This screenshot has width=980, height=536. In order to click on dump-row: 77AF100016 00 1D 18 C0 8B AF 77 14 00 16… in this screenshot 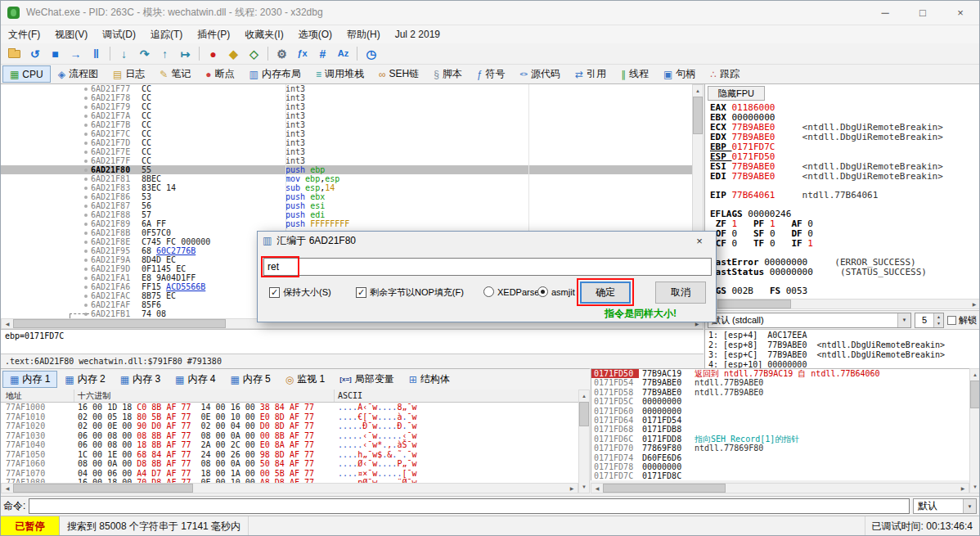, I will do `click(290, 408)`.